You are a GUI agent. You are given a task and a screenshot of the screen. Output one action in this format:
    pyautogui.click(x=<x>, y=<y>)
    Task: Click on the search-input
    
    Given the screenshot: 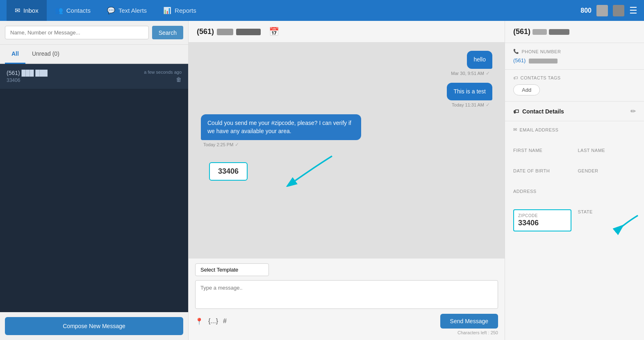 What is the action you would take?
    pyautogui.click(x=77, y=33)
    